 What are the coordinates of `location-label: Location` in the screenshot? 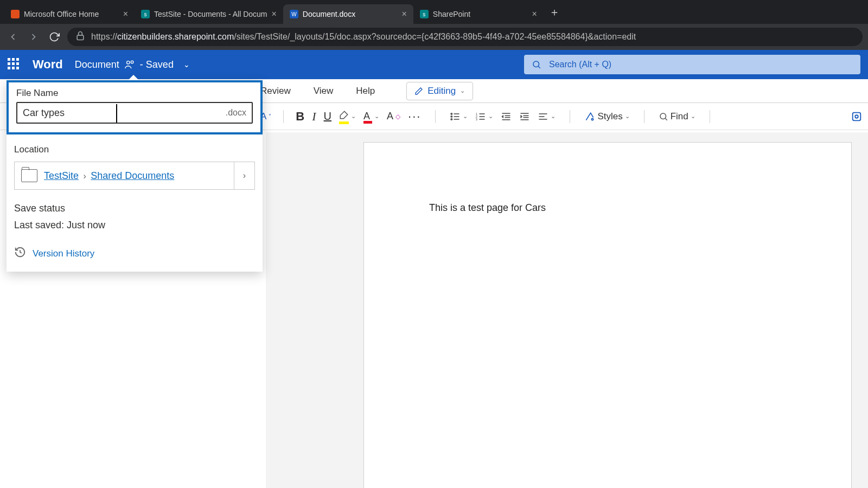 It's located at (135, 150).